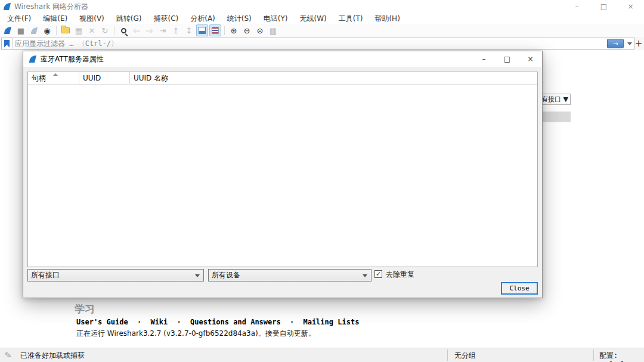 The image size is (644, 362). I want to click on minimize-icon: –, so click(577, 7).